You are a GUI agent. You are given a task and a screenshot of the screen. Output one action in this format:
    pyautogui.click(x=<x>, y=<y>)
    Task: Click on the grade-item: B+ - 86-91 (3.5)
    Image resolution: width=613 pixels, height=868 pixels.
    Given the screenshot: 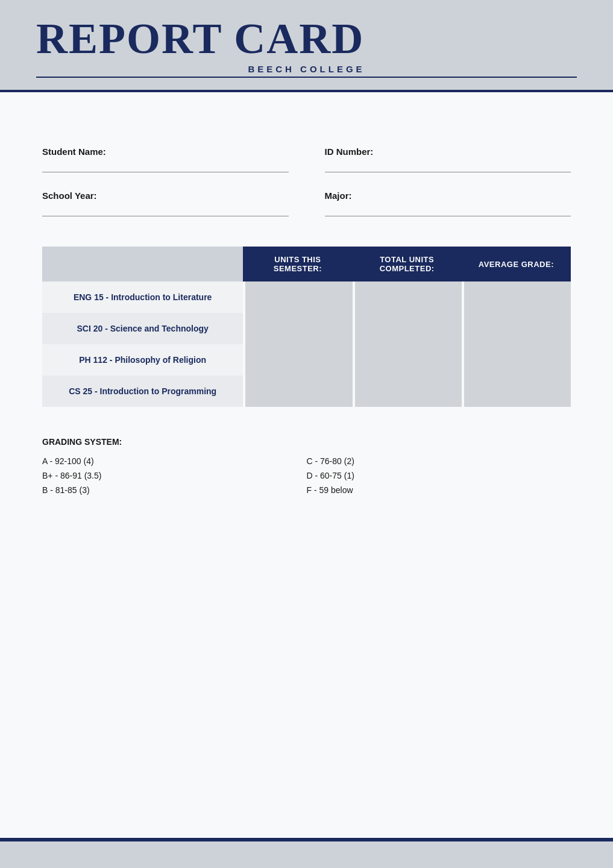 What is the action you would take?
    pyautogui.click(x=175, y=476)
    